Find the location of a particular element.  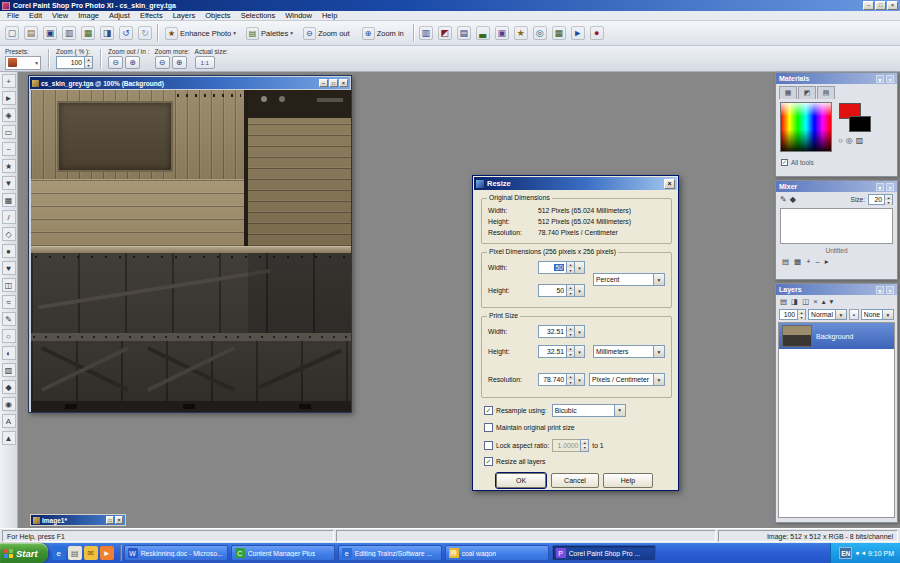

materials-titl ebar: Materials ▾ × is located at coordinates (836, 78).